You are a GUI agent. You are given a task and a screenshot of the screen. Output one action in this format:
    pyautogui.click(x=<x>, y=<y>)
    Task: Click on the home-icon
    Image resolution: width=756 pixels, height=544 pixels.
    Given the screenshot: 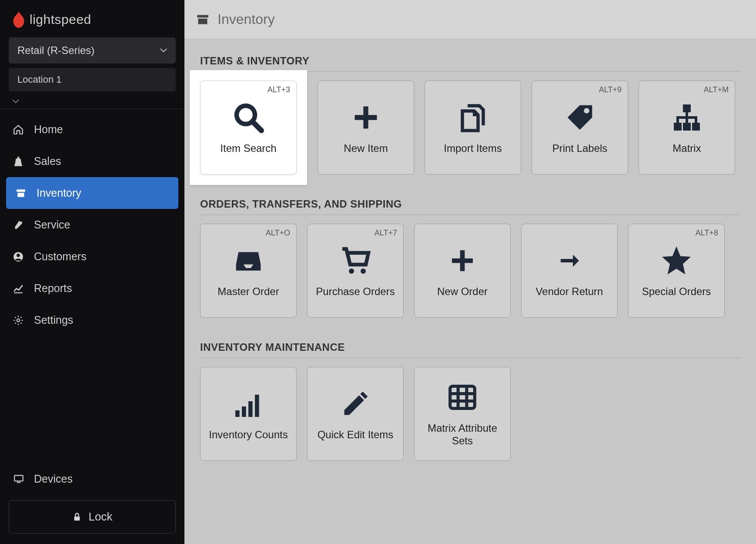 What is the action you would take?
    pyautogui.click(x=18, y=130)
    